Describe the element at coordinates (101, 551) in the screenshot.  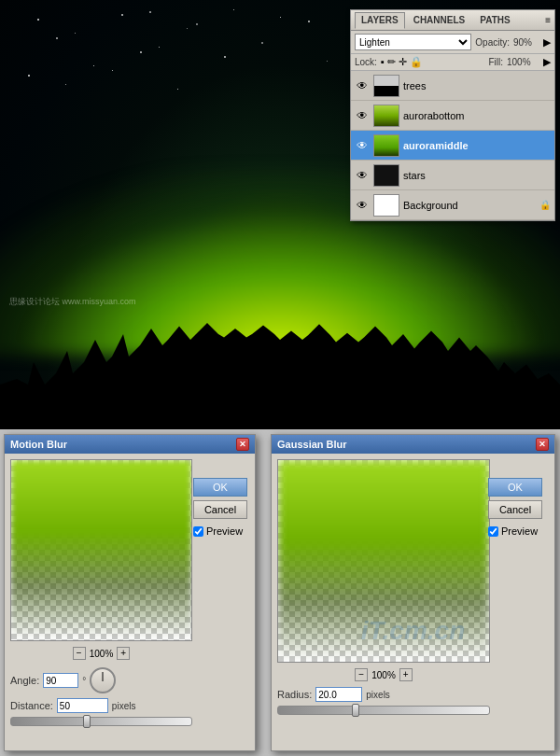
I see `motion-blur-preview-content` at that location.